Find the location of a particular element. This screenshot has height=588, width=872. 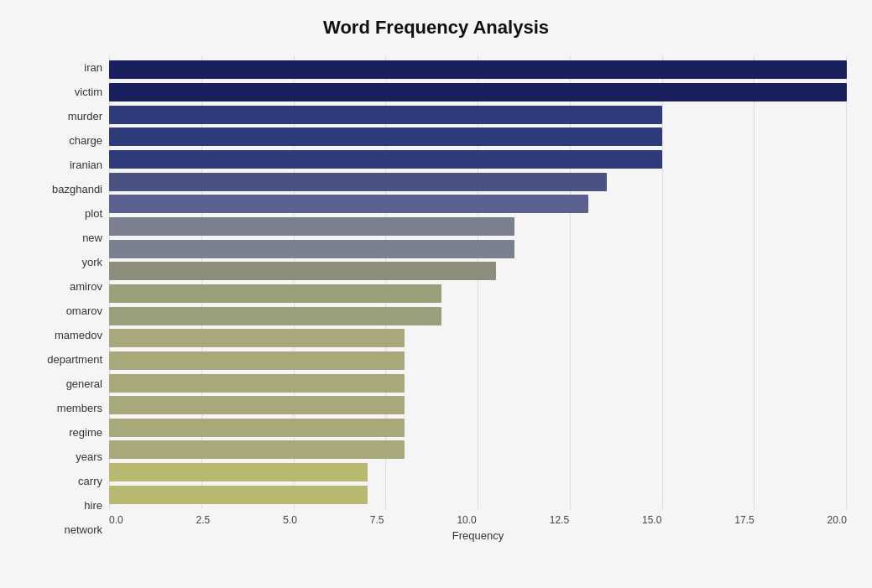

y-label: charge is located at coordinates (86, 141).